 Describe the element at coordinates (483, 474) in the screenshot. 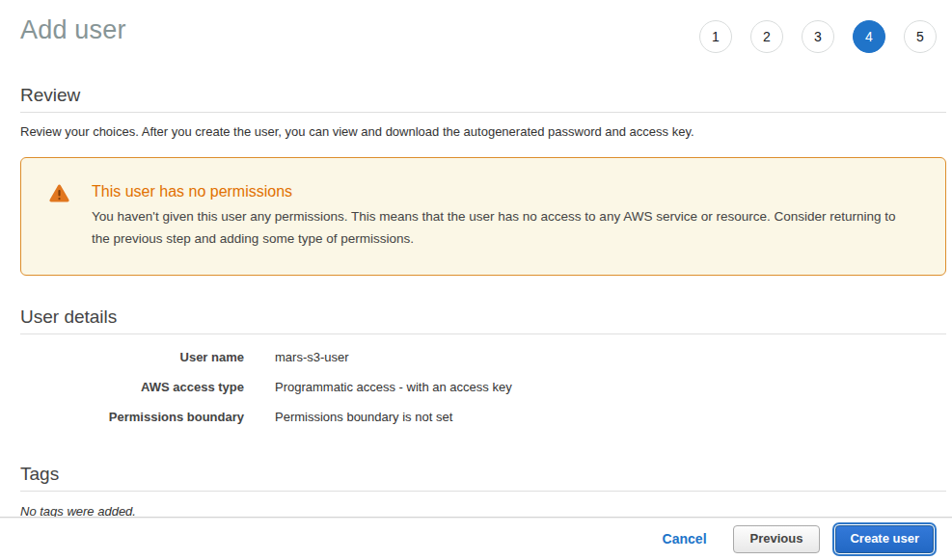

I see `tags-heading: Tags` at that location.